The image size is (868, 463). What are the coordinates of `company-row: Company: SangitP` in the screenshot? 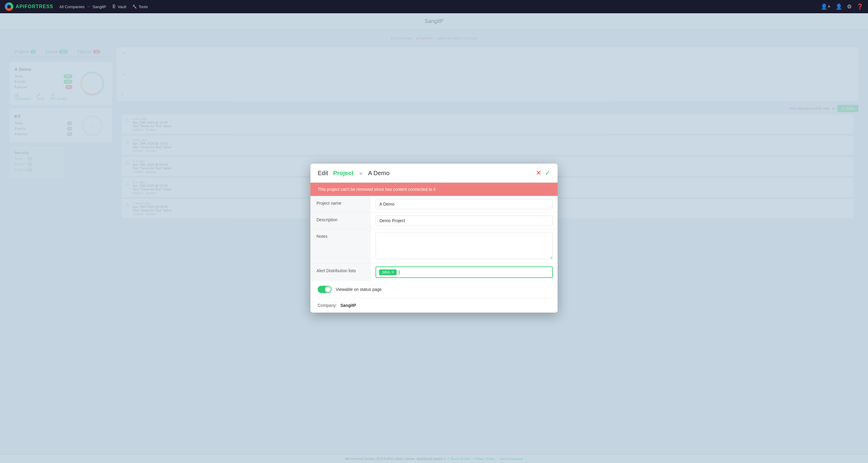 It's located at (434, 305).